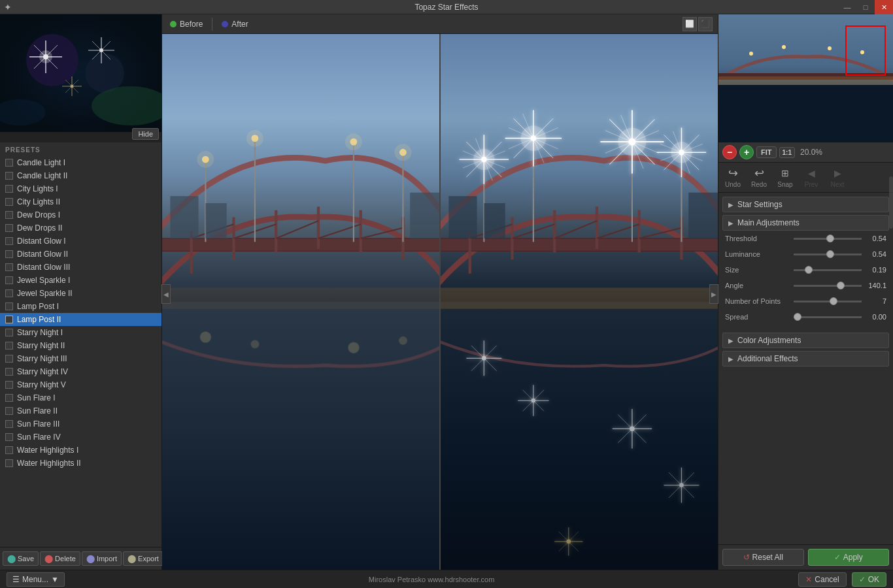 The image size is (893, 588). What do you see at coordinates (822, 580) in the screenshot?
I see `cancel-button: ✕ Cancel` at bounding box center [822, 580].